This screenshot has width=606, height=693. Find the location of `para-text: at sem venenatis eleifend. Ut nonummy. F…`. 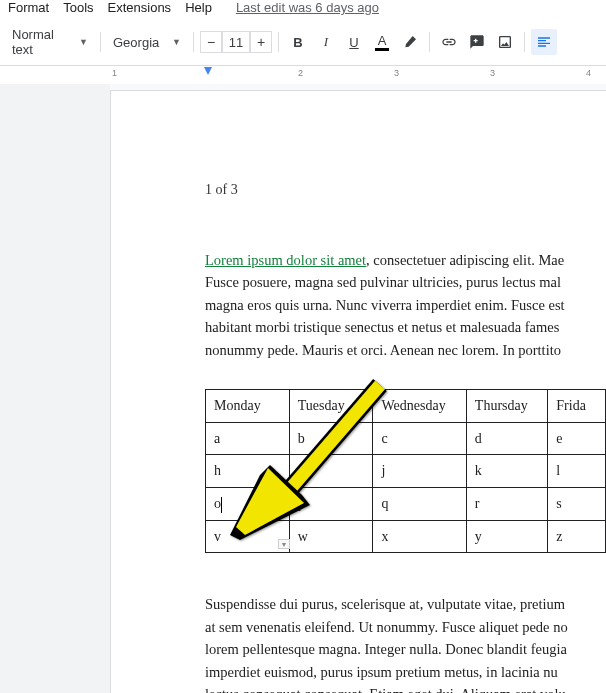

para-text: at sem venenatis eleifend. Ut nonummy. F… is located at coordinates (386, 627).